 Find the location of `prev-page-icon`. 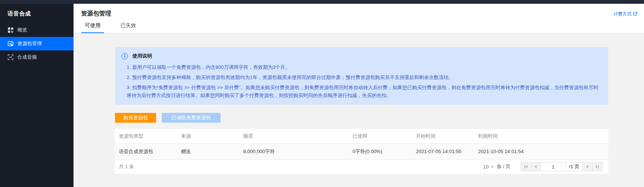

prev-page-icon is located at coordinates (535, 167).